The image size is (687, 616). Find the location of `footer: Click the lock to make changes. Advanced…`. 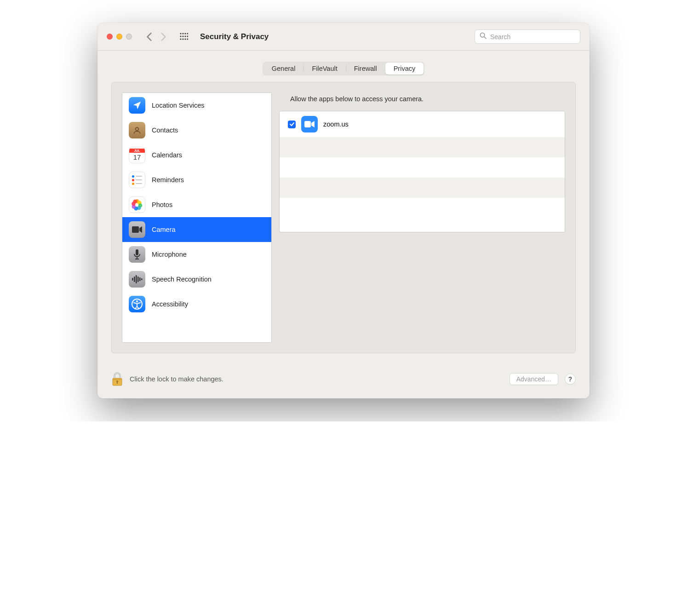

footer: Click the lock to make changes. Advanced… is located at coordinates (344, 381).